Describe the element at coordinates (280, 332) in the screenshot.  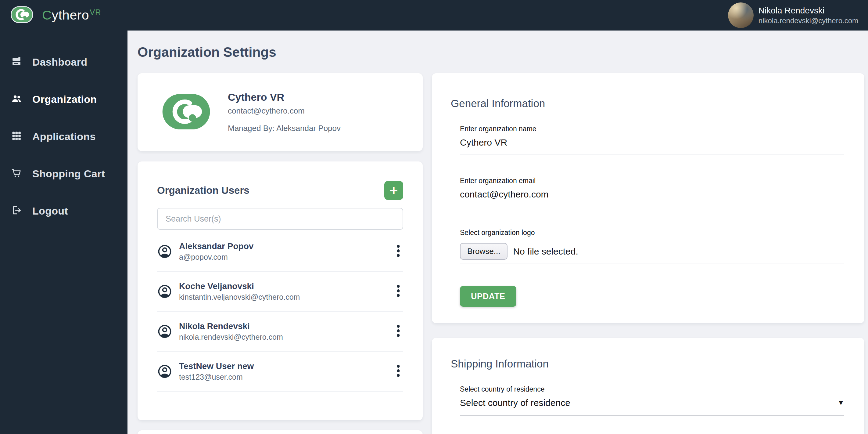
I see `user-row: Nikola Rendevski nikola.rendevski@cyther…` at that location.